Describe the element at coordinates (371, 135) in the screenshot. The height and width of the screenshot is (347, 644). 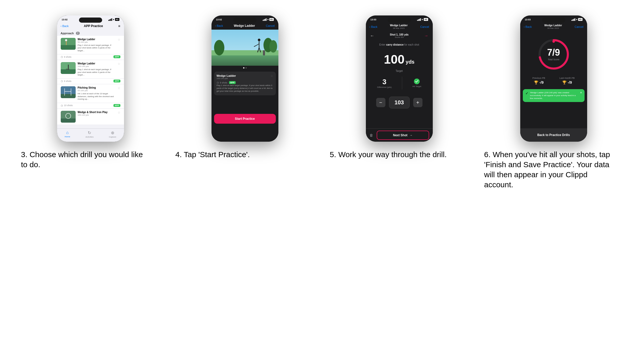
I see `trash-btn-5: 🗑` at that location.